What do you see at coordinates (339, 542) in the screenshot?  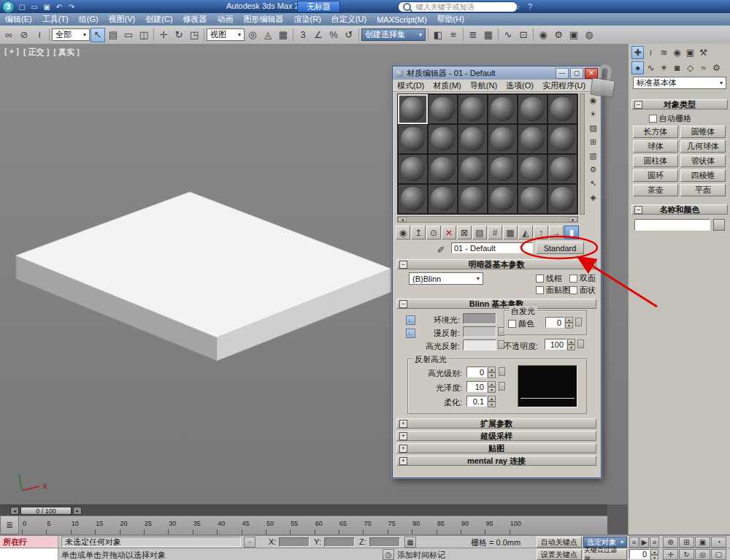 I see `y-coordinate-field` at bounding box center [339, 542].